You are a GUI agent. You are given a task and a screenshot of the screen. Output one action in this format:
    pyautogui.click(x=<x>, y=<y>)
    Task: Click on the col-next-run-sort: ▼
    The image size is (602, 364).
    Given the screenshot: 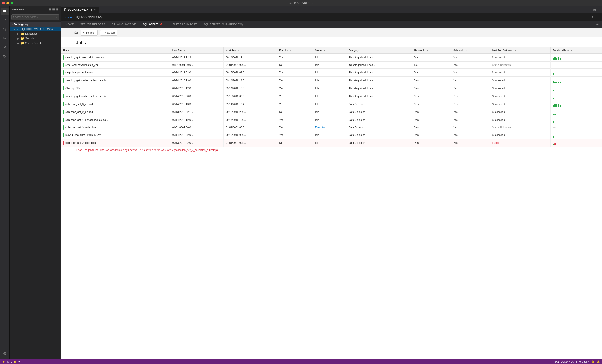 What is the action you would take?
    pyautogui.click(x=238, y=50)
    